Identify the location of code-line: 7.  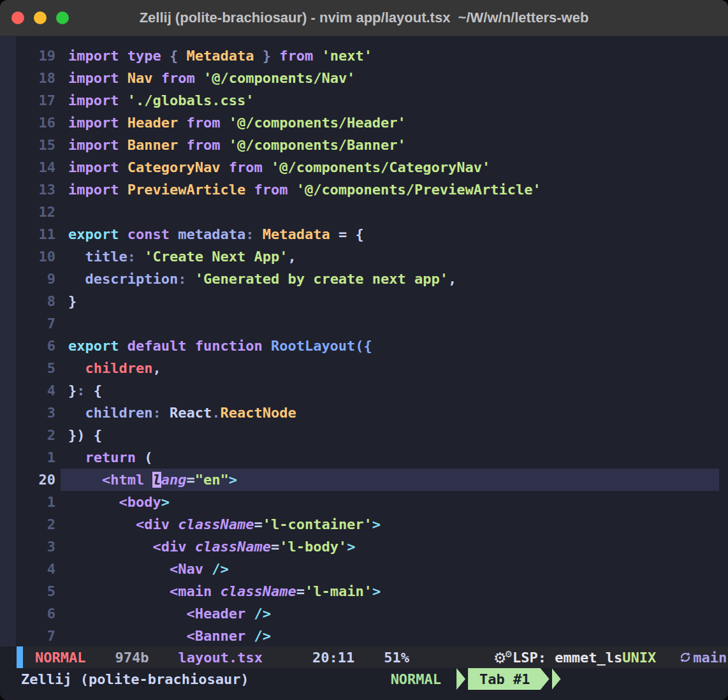
(364, 324).